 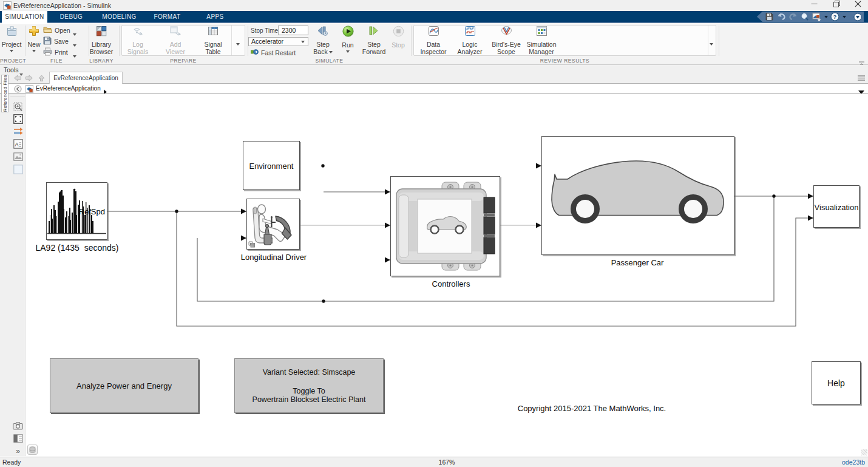 What do you see at coordinates (278, 53) in the screenshot?
I see `fast-restart-label: Fast Restart` at bounding box center [278, 53].